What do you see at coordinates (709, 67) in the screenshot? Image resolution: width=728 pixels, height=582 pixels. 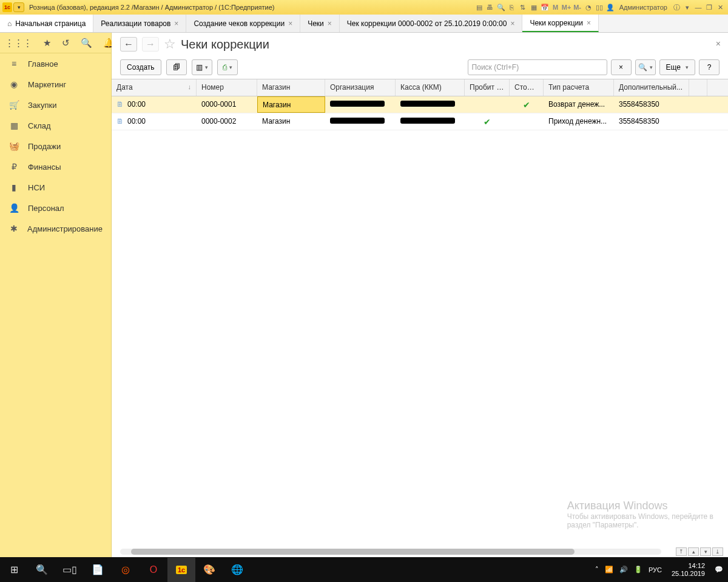 I see `help-button: ?` at bounding box center [709, 67].